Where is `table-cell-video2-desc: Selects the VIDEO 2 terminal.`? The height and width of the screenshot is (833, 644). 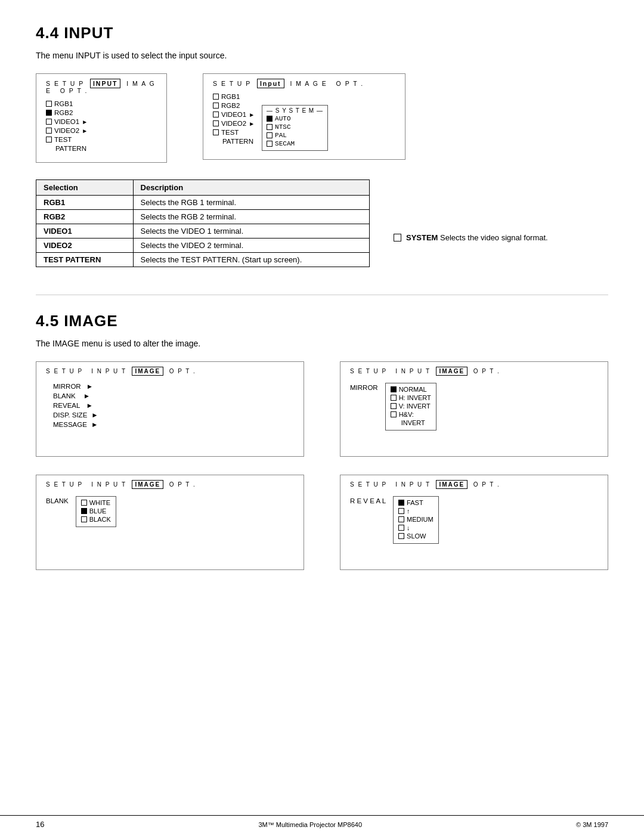 table-cell-video2-desc: Selects the VIDEO 2 terminal. is located at coordinates (251, 246).